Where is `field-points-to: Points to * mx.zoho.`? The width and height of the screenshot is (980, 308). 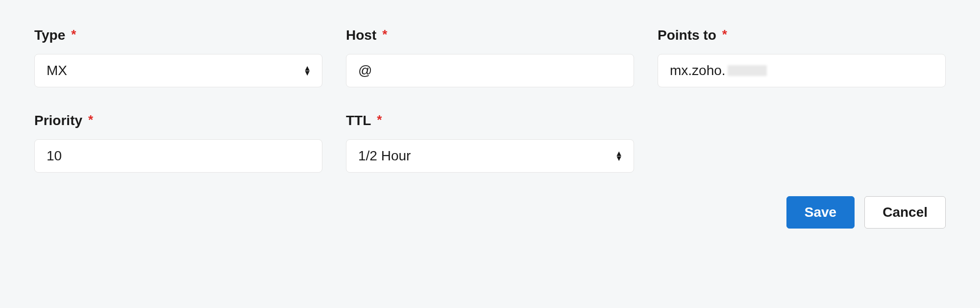
field-points-to: Points to * mx.zoho. is located at coordinates (802, 57).